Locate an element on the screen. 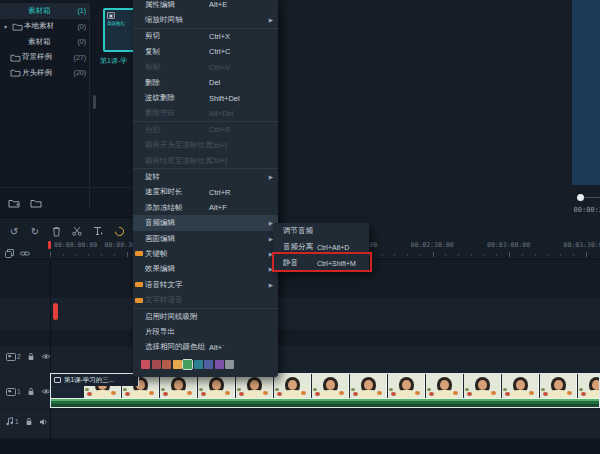 This screenshot has width=600, height=454. media-item-label: 片头样例 is located at coordinates (37, 73).